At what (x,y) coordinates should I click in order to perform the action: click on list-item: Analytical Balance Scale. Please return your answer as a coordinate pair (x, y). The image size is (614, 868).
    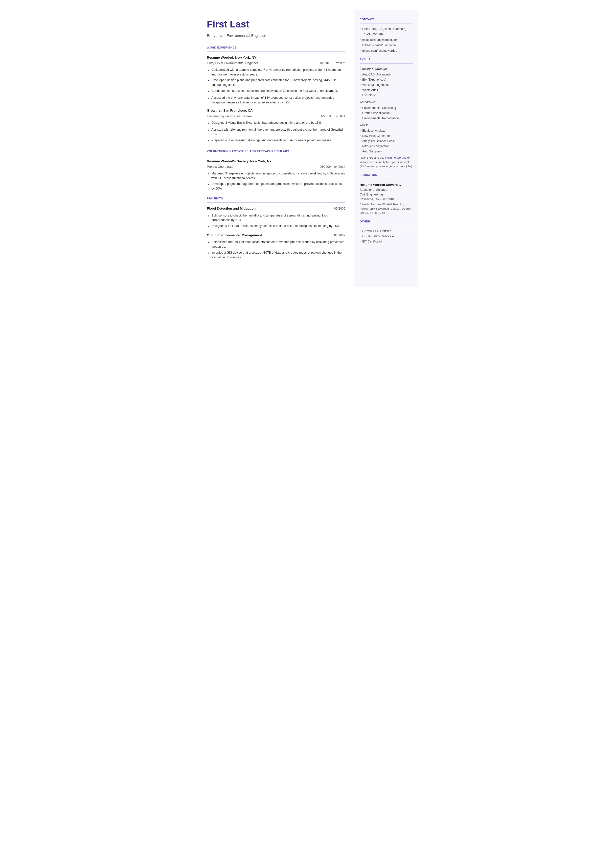
    Looking at the image, I should click on (386, 141).